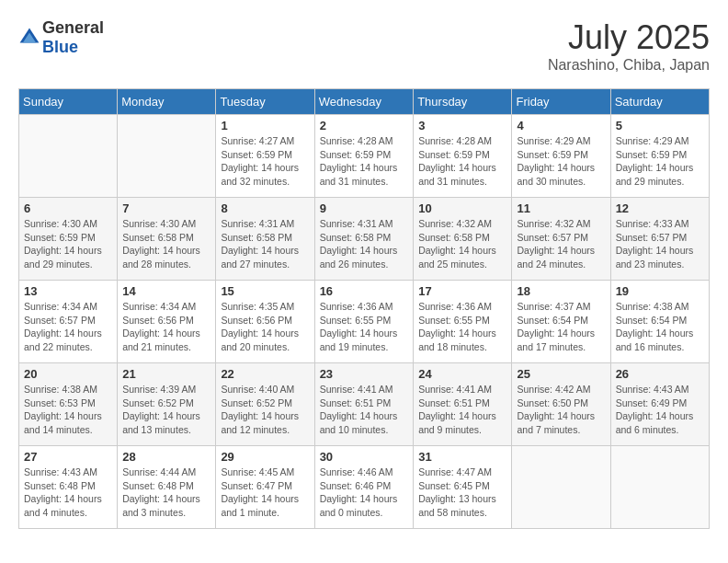  I want to click on logo: General Blue, so click(61, 38).